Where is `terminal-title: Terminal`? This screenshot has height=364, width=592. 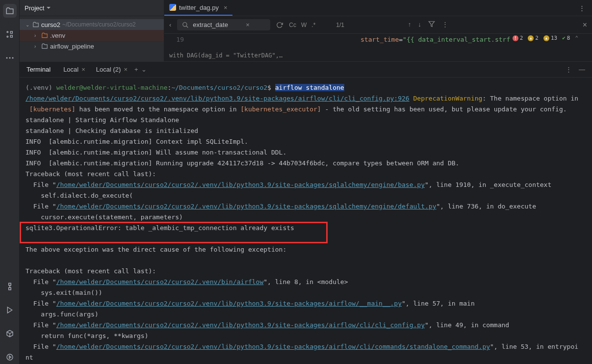 terminal-title: Terminal is located at coordinates (38, 70).